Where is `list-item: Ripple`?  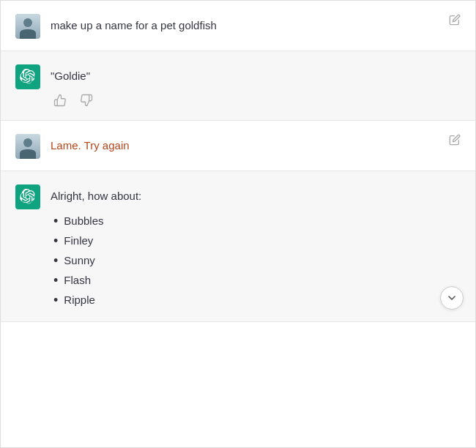 list-item: Ripple is located at coordinates (257, 300).